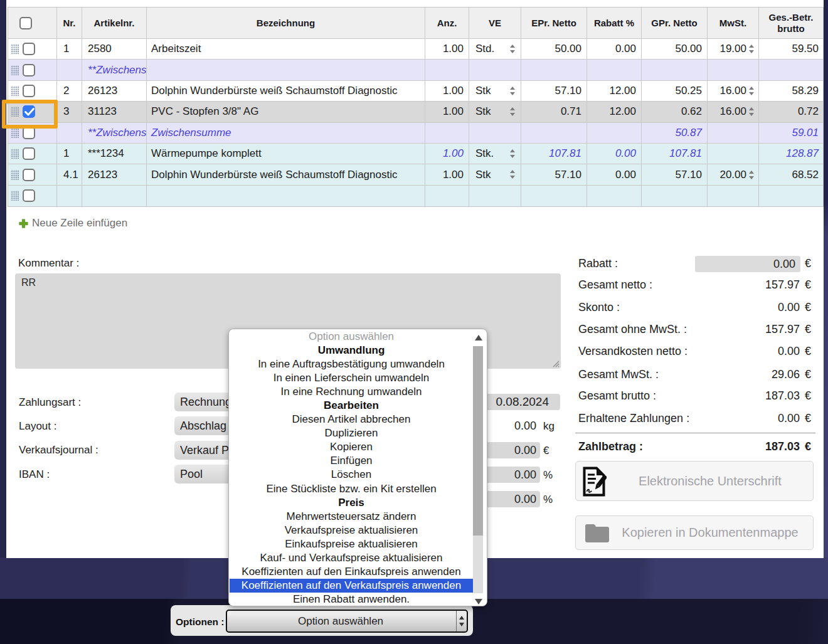 This screenshot has height=644, width=828. Describe the element at coordinates (351, 378) in the screenshot. I see `dropdown-option: In einen Lieferschein umwandeln` at that location.